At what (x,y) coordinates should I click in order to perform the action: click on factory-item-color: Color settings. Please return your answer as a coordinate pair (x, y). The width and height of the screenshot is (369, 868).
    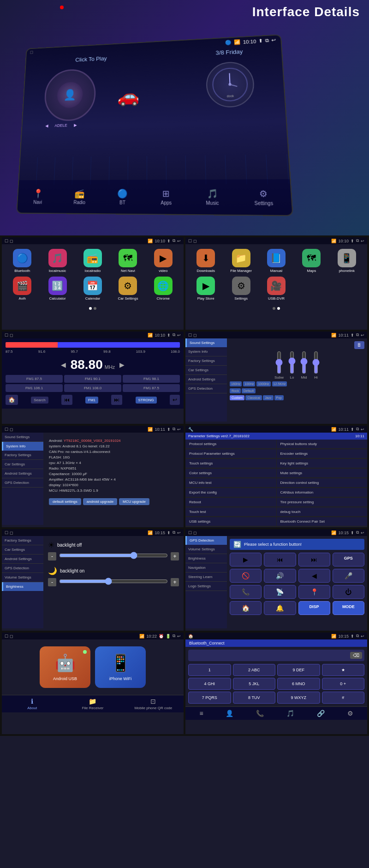
    Looking at the image, I should click on (231, 473).